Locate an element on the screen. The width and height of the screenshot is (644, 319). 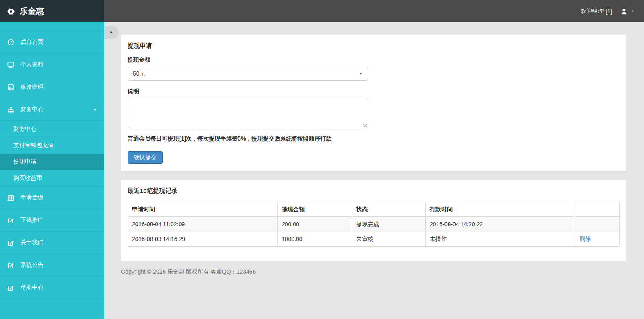
table-row: 2016-08-04 11:02:09 200.00 提现完成 2016-08-… is located at coordinates (374, 225).